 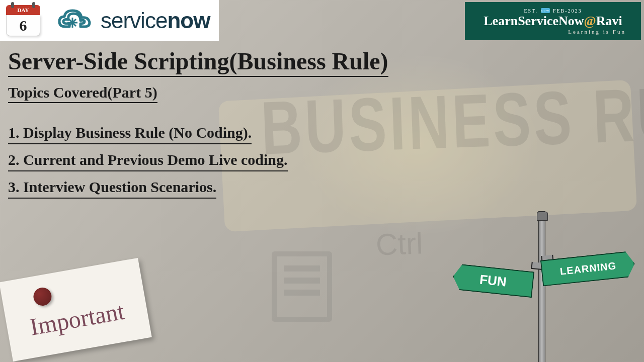 I want to click on channel-author: Ravi, so click(x=609, y=21).